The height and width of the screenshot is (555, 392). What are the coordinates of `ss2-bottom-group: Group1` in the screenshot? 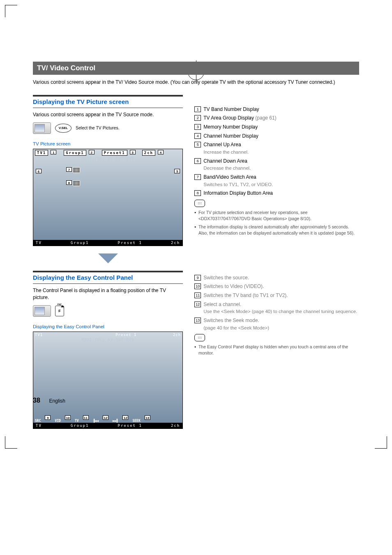 It's located at (80, 426).